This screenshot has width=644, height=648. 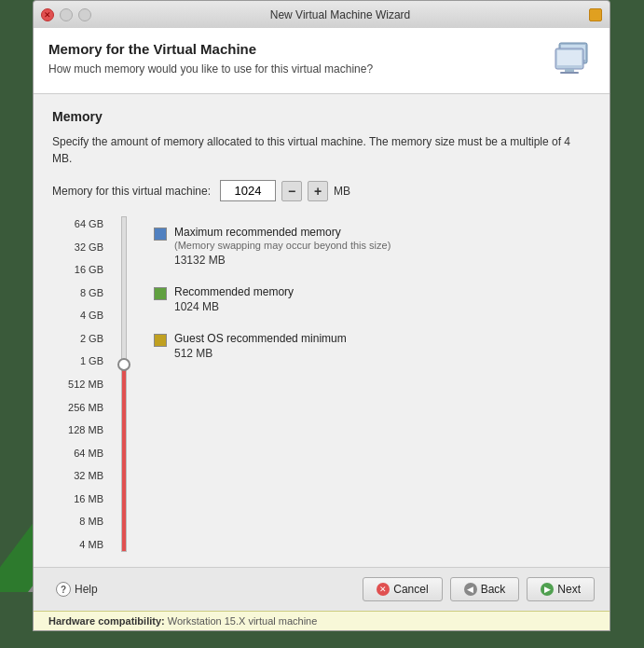 I want to click on help-label: Help, so click(x=86, y=589).